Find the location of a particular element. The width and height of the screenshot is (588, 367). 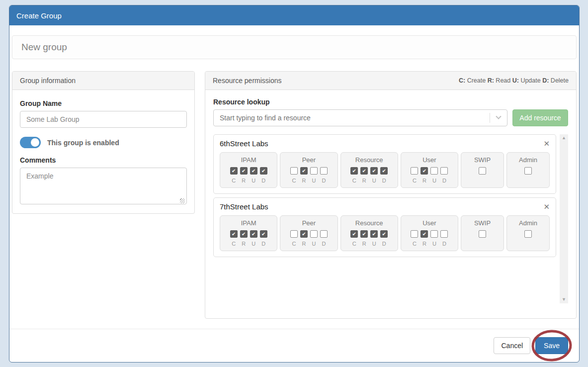

comments-textarea: Example is located at coordinates (103, 186).